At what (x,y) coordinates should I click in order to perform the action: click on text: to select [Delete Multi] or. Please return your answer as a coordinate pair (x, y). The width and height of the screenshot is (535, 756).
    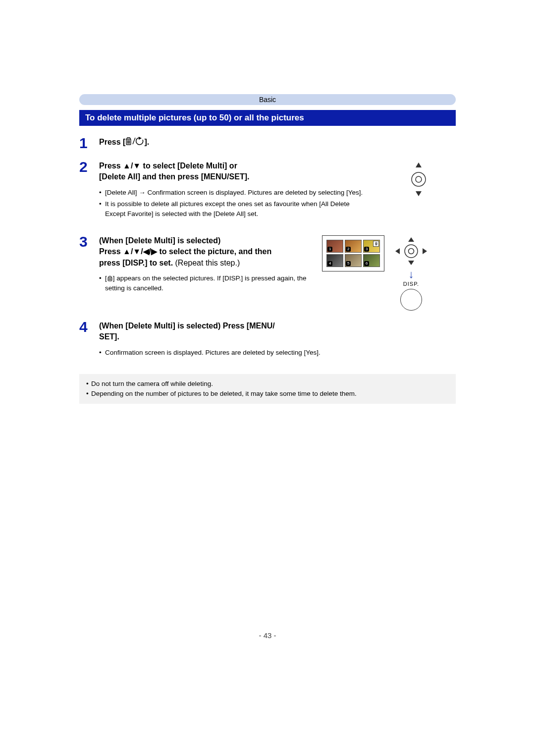
    Looking at the image, I should click on (189, 165).